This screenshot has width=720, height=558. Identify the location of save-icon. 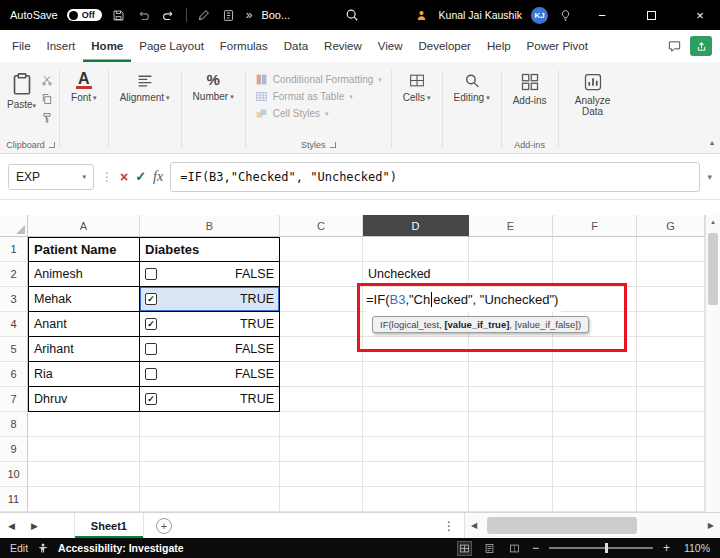
(119, 15).